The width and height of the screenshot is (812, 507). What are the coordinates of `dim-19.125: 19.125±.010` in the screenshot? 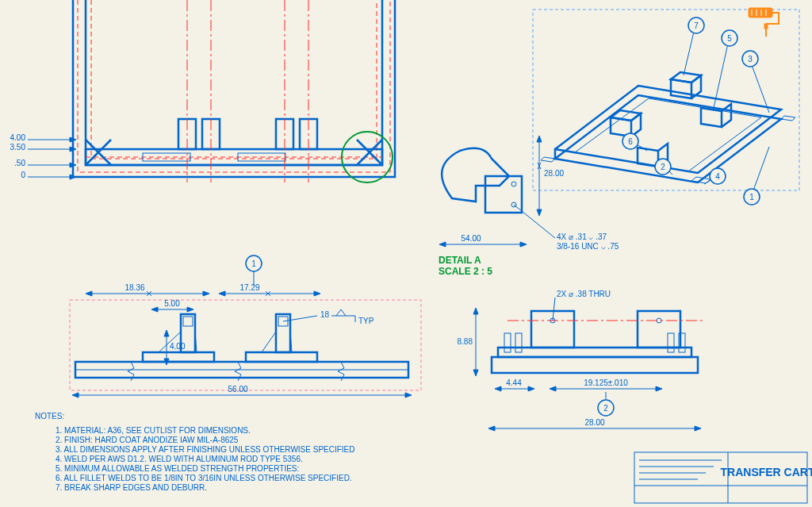 It's located at (606, 382).